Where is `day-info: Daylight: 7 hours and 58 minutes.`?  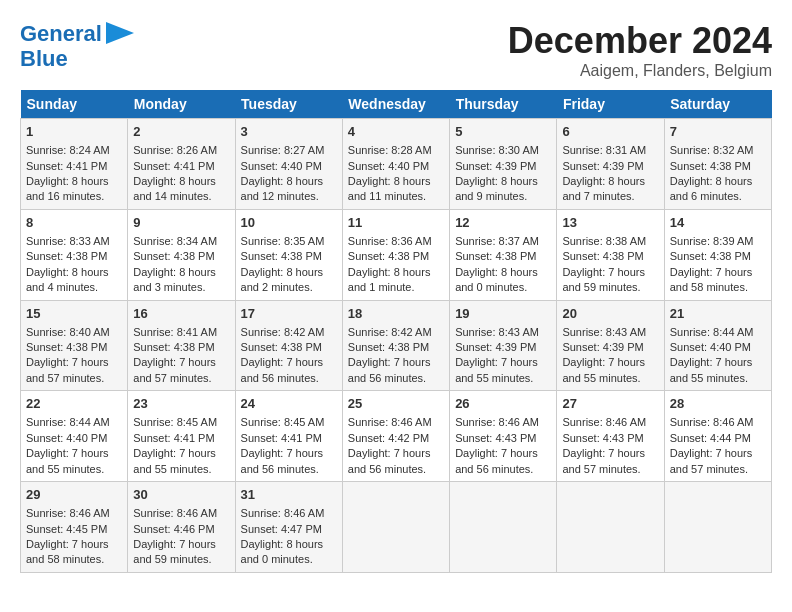
day-info: Daylight: 7 hours and 58 minutes. is located at coordinates (74, 552).